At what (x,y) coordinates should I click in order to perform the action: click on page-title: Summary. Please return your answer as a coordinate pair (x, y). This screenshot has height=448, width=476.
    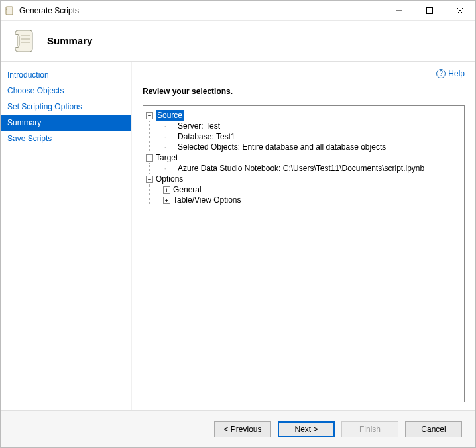
    Looking at the image, I should click on (70, 41).